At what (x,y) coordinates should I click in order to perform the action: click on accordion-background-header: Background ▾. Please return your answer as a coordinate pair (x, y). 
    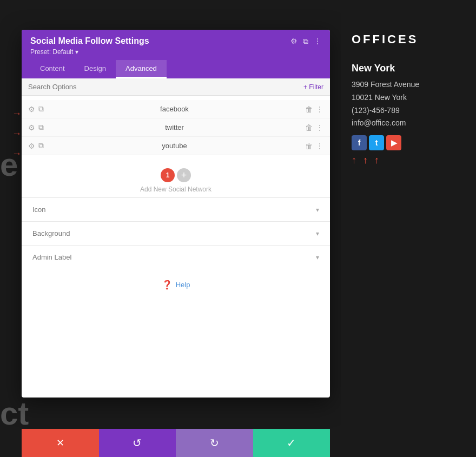
    Looking at the image, I should click on (176, 234).